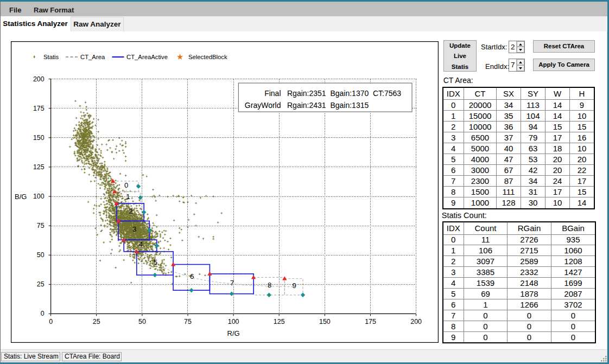 The height and width of the screenshot is (364, 609). What do you see at coordinates (135, 229) in the screenshot?
I see `svg-text: 3` at bounding box center [135, 229].